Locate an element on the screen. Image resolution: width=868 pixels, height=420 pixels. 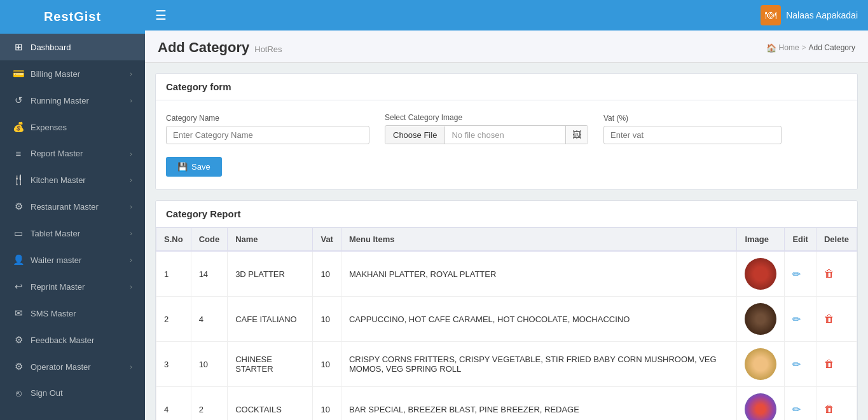
sidebar-item-label: Restaurant Master is located at coordinates (65, 207).